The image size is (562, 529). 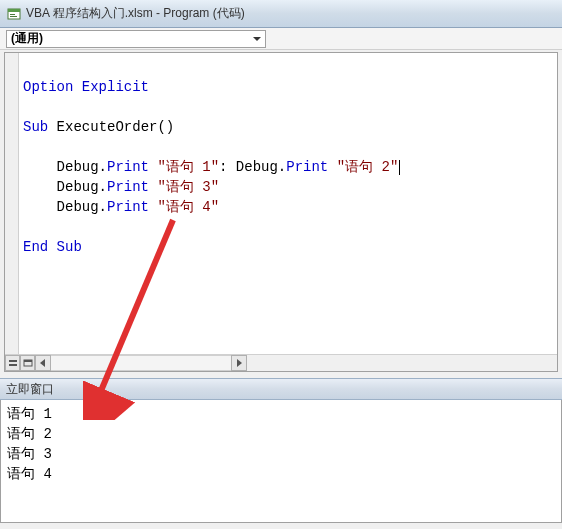 I want to click on scroll-right-button, so click(x=239, y=363).